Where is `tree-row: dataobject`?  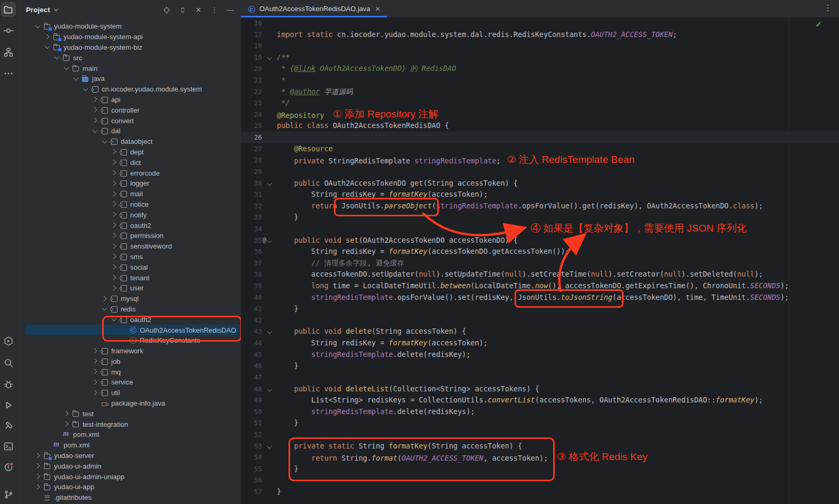
tree-row: dataobject is located at coordinates (129, 142).